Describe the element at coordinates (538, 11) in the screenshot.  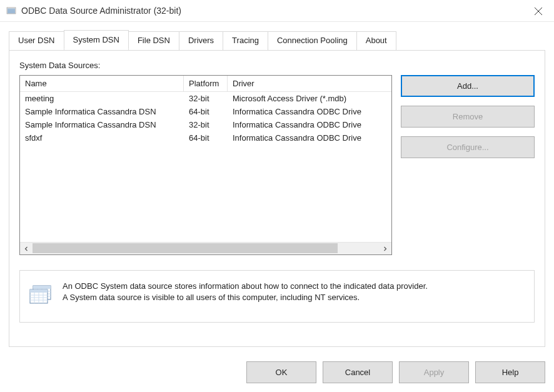
I see `close-button` at that location.